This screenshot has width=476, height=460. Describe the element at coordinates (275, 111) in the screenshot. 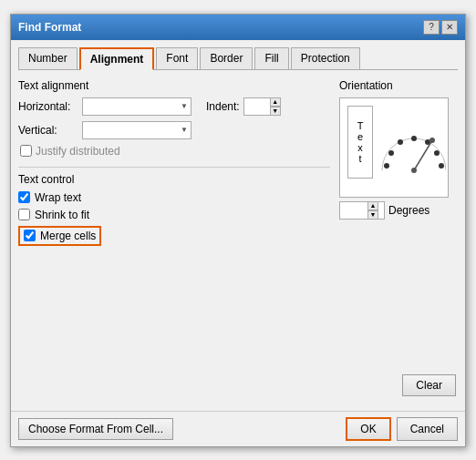

I see `indent-down-button: ▼` at that location.